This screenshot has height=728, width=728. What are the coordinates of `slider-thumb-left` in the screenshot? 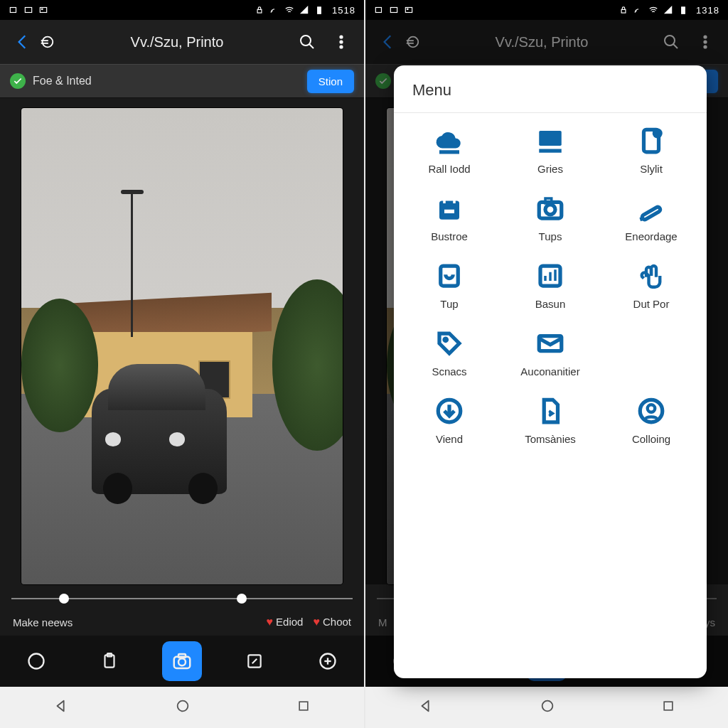 It's located at (64, 599).